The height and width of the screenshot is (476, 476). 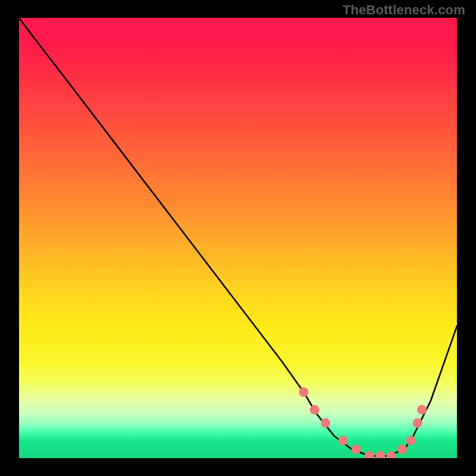 What do you see at coordinates (363, 422) in the screenshot?
I see `curve-markers` at bounding box center [363, 422].